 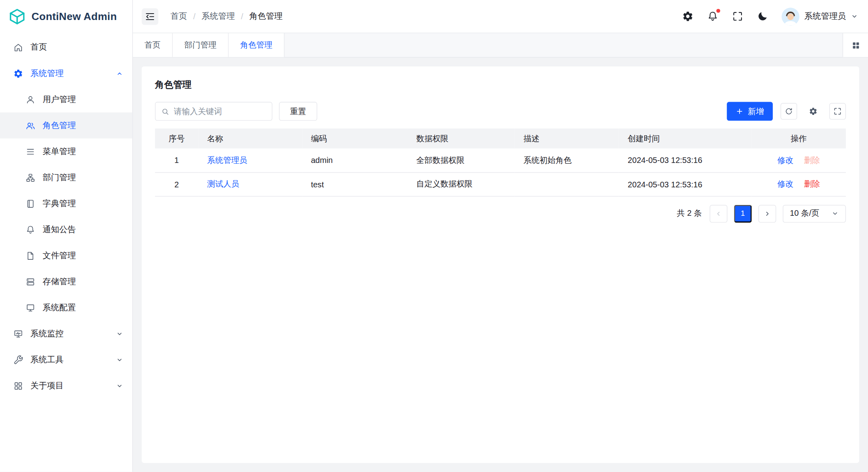 What do you see at coordinates (743, 213) in the screenshot?
I see `pagination-page-1: 1` at bounding box center [743, 213].